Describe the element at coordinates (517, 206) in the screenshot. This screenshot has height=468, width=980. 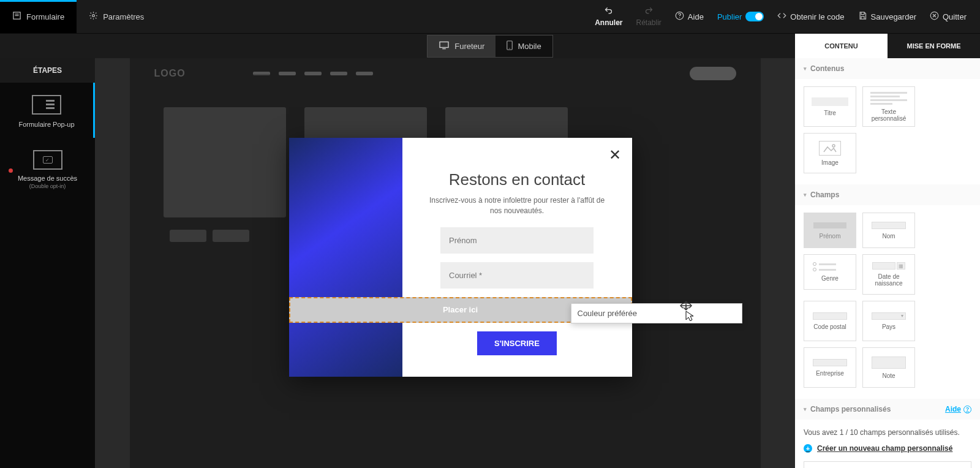
I see `popup-subtitle: Inscrivez-vous à notre infolettre pour r…` at that location.